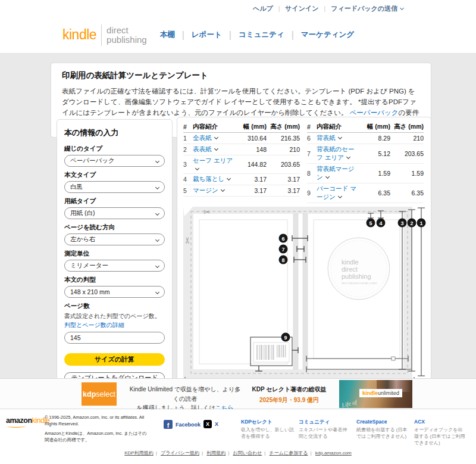  I want to click on contact-link: お問い合わせ, so click(248, 453).